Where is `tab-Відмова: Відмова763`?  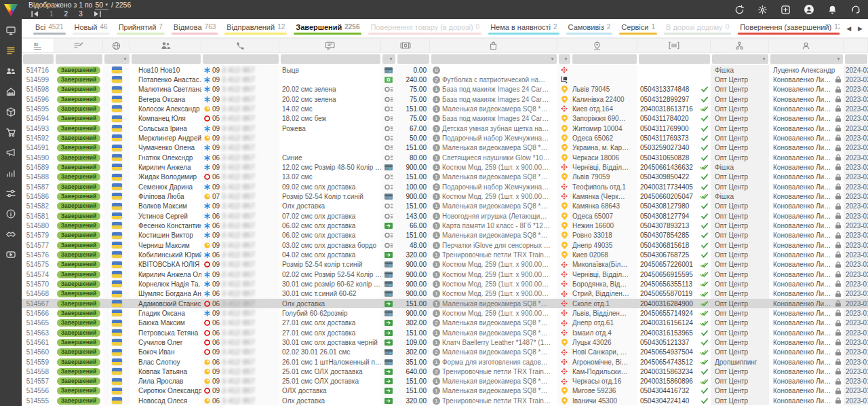
tab-Відмова: Відмова763 is located at coordinates (195, 29).